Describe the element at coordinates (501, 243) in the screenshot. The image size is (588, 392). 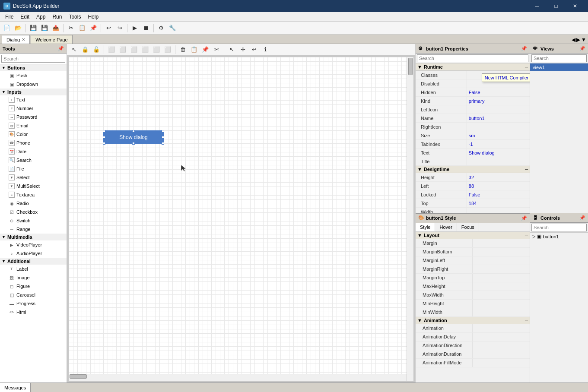
I see `style-margin-value` at that location.